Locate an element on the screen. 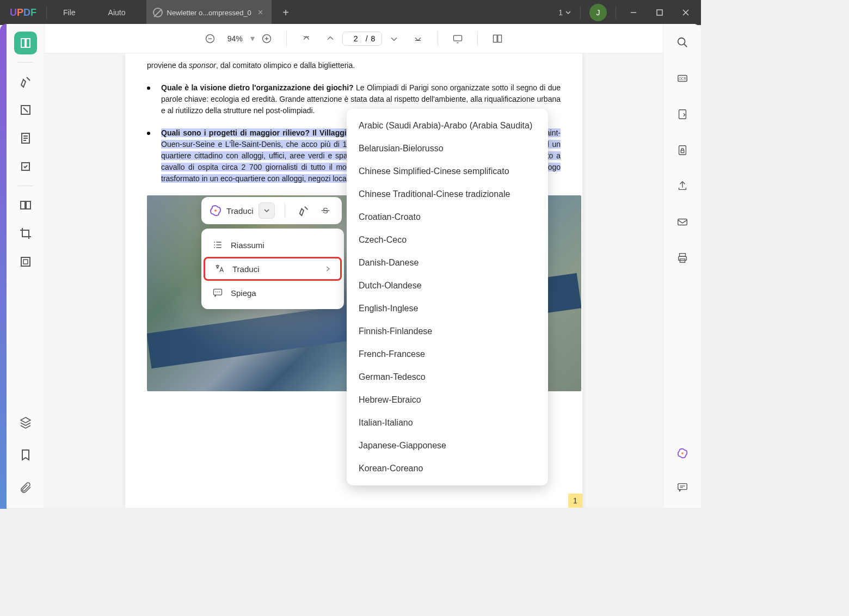 The width and height of the screenshot is (849, 616). last-page-button is located at coordinates (418, 39).